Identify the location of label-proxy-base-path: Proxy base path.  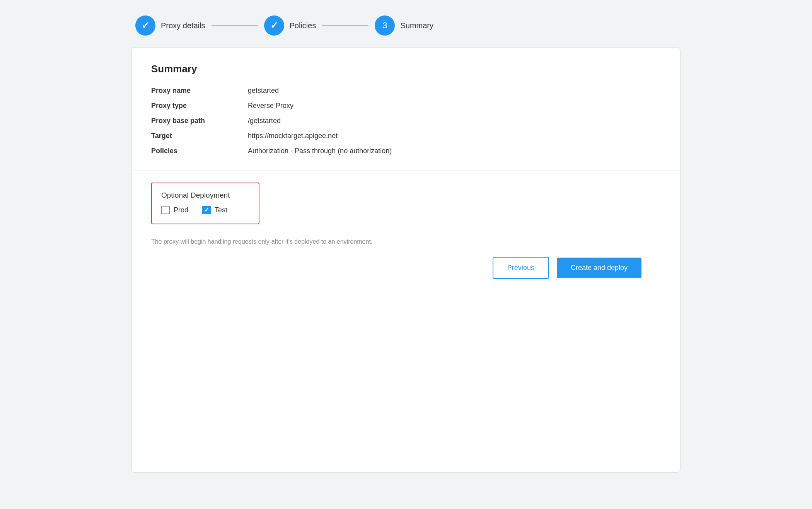
(194, 121).